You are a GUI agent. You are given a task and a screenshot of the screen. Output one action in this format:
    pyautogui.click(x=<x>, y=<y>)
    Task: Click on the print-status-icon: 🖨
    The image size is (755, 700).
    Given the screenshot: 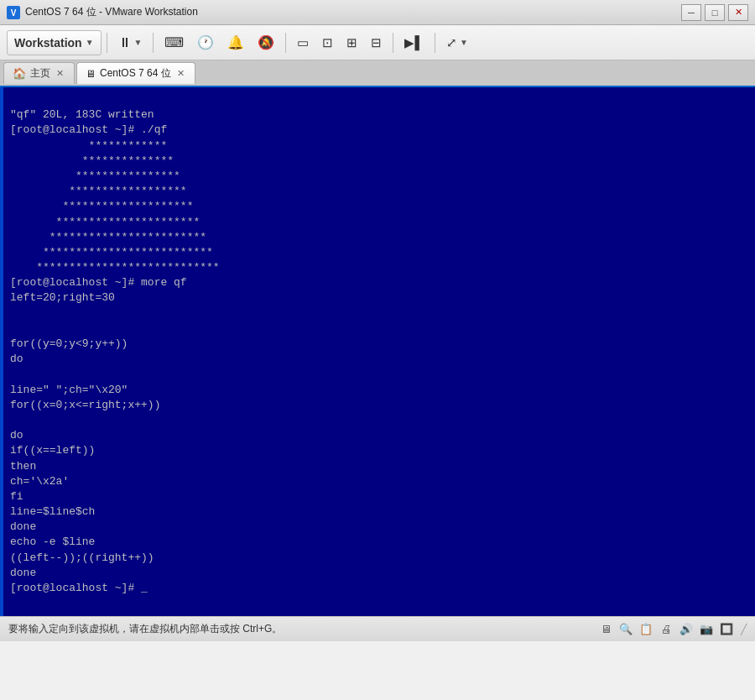 What is the action you would take?
    pyautogui.click(x=666, y=629)
    